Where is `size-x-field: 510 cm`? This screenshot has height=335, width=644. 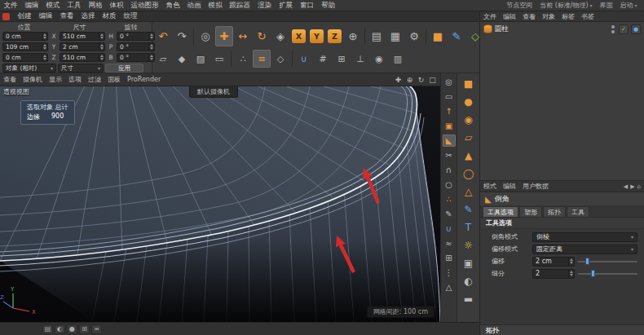
size-x-field: 510 cm is located at coordinates (82, 36).